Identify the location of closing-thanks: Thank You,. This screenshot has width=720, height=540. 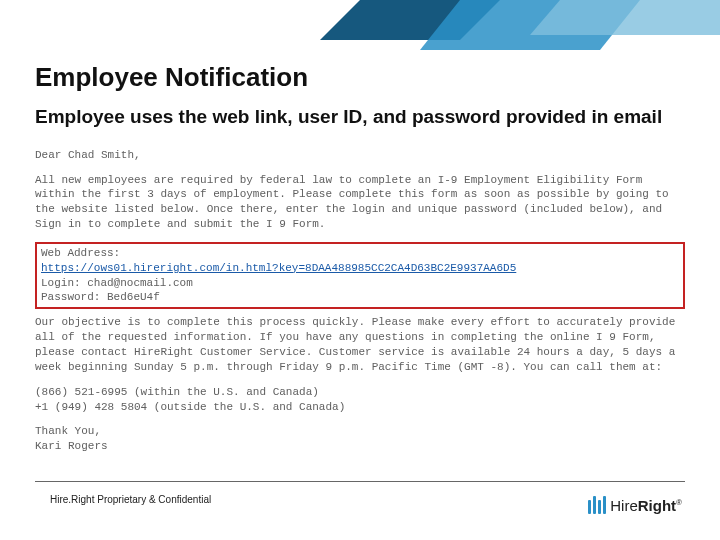
(360, 432).